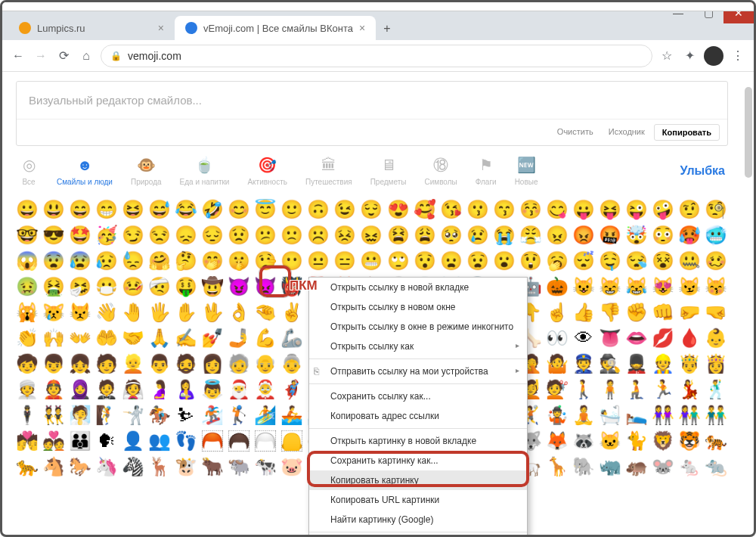 This screenshot has height=537, width=756. What do you see at coordinates (627, 132) in the screenshot?
I see `source-button: Исходник` at bounding box center [627, 132].